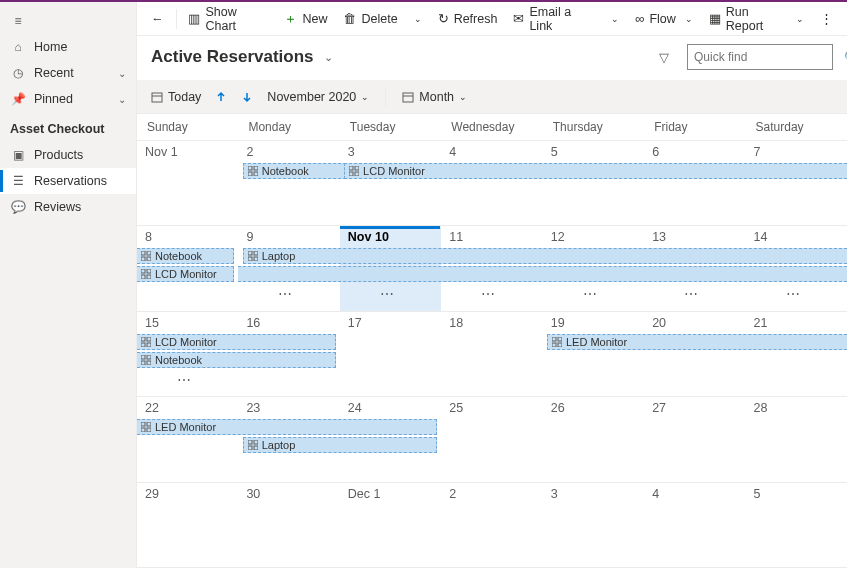 This screenshot has width=847, height=568. Describe the element at coordinates (250, 237) in the screenshot. I see `day-number: 9` at that location.